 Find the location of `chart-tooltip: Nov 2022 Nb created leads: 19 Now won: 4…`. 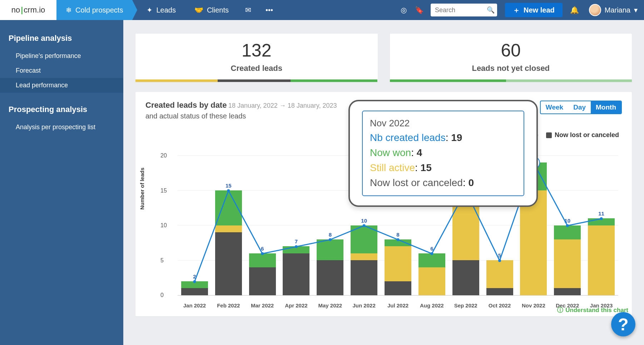

chart-tooltip: Nov 2022 Nb created leads: 19 Now won: 4… is located at coordinates (443, 153).